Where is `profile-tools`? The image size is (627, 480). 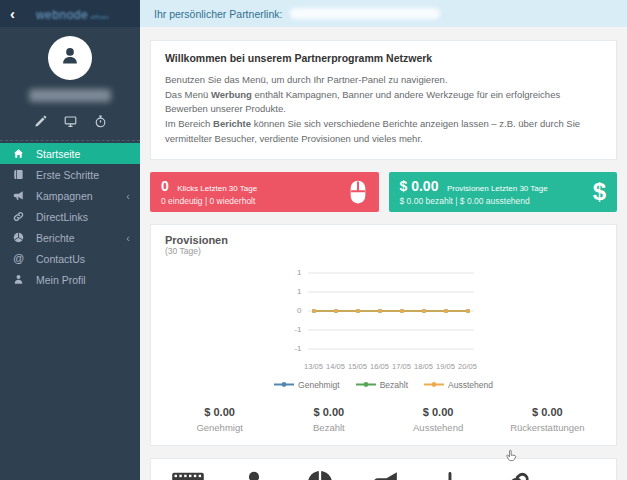
profile-tools is located at coordinates (70, 122).